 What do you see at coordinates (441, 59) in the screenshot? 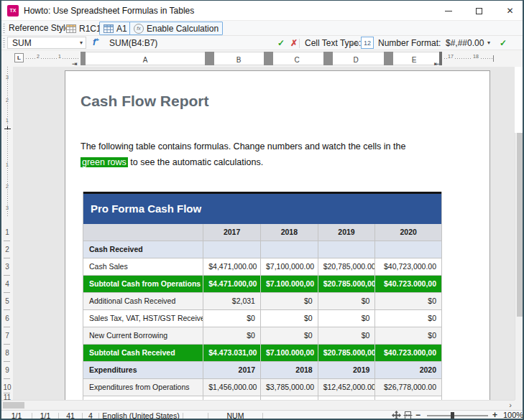
I see `table-right-edge-marker` at bounding box center [441, 59].